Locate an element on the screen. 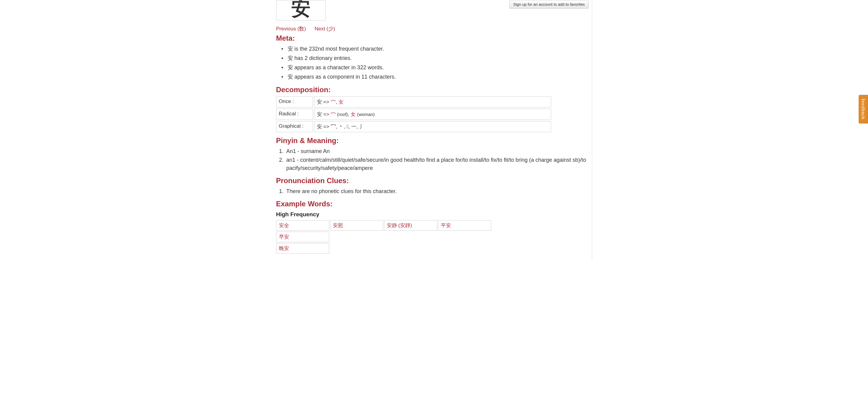  decomp-value-once: 安 => 宀, 女 is located at coordinates (433, 102).